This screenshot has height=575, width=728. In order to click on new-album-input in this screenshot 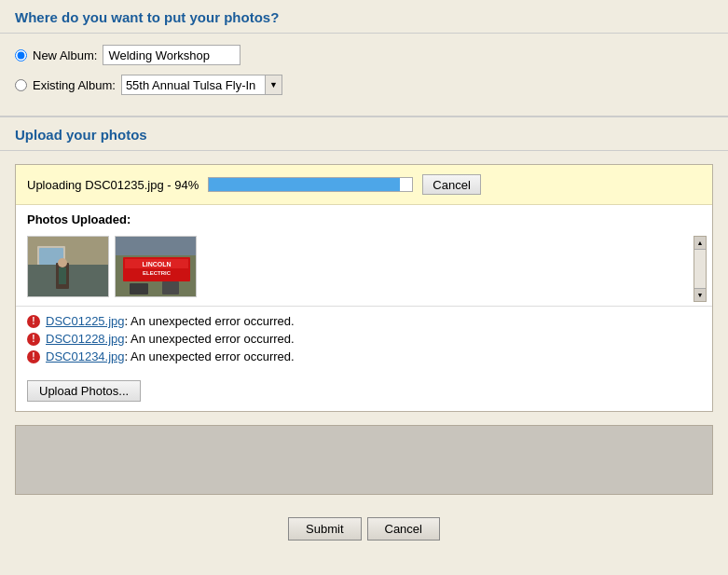, I will do `click(172, 55)`.